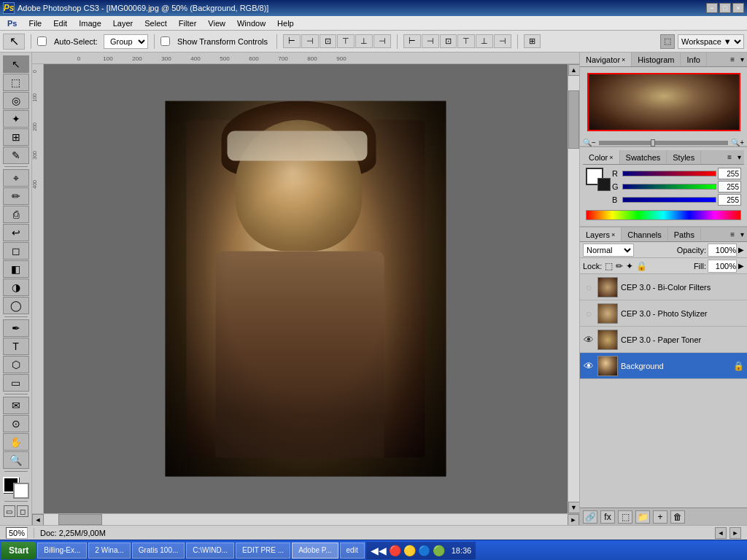  What do you see at coordinates (16, 82) in the screenshot?
I see `marquee-tool: ⬚` at bounding box center [16, 82].